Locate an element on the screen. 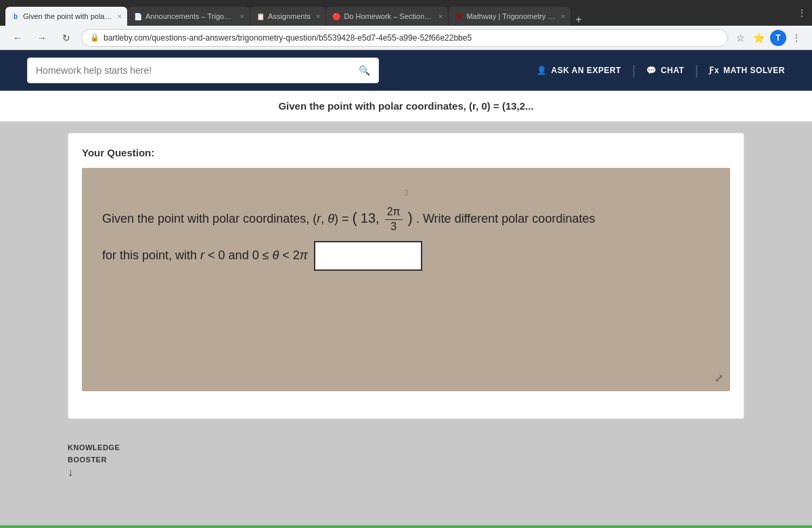  math-solver-icon: Ƒx is located at coordinates (715, 70).